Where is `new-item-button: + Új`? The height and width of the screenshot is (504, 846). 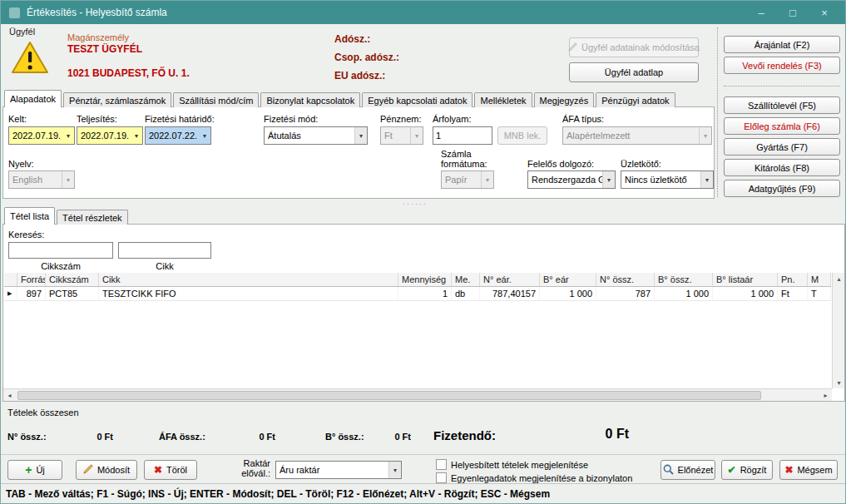 new-item-button: + Új is located at coordinates (35, 470).